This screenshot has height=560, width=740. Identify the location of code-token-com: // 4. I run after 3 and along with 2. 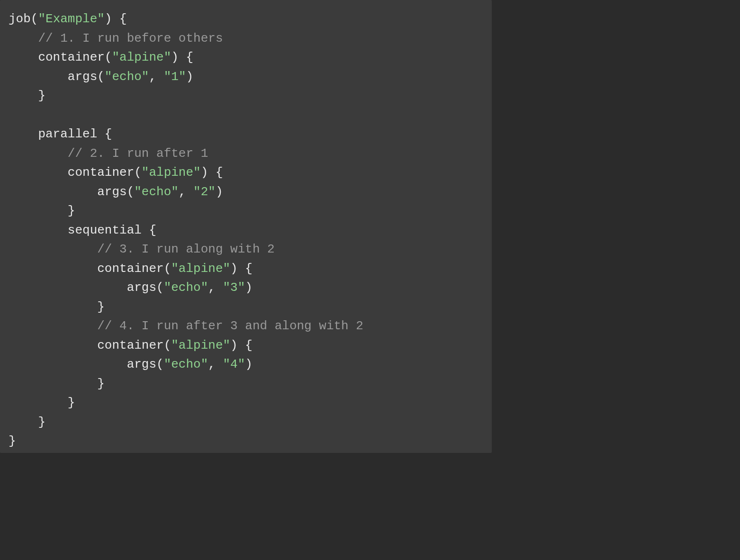
(230, 326).